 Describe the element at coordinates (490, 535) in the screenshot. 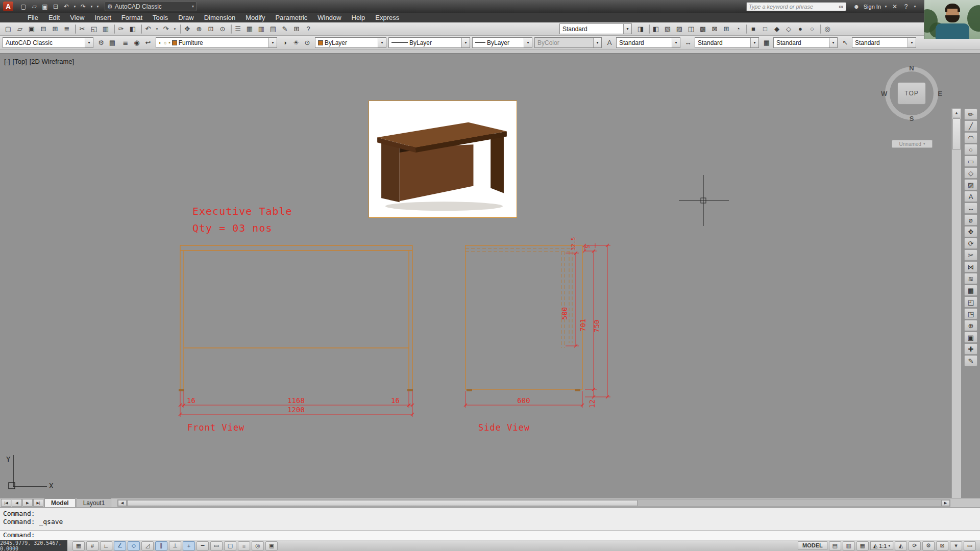

I see `command-input-line: Command:` at that location.